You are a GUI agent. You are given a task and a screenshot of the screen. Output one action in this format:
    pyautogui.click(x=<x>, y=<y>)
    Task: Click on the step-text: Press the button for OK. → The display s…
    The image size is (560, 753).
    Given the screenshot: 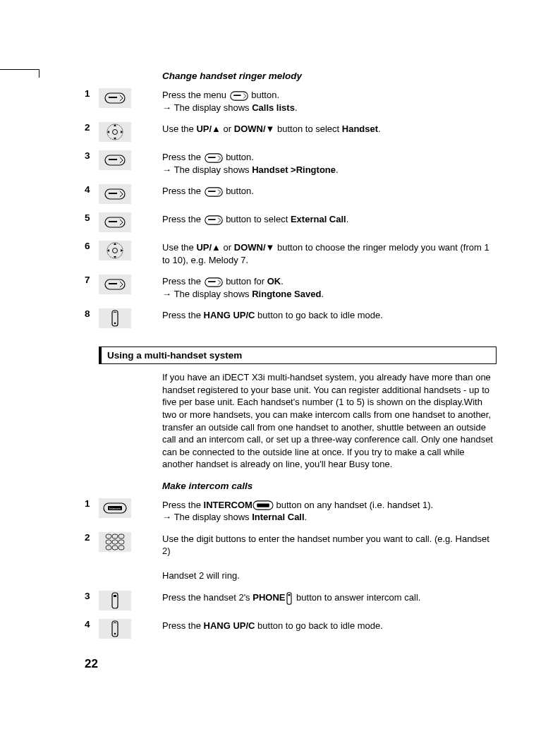 What is the action you would take?
    pyautogui.click(x=329, y=287)
    